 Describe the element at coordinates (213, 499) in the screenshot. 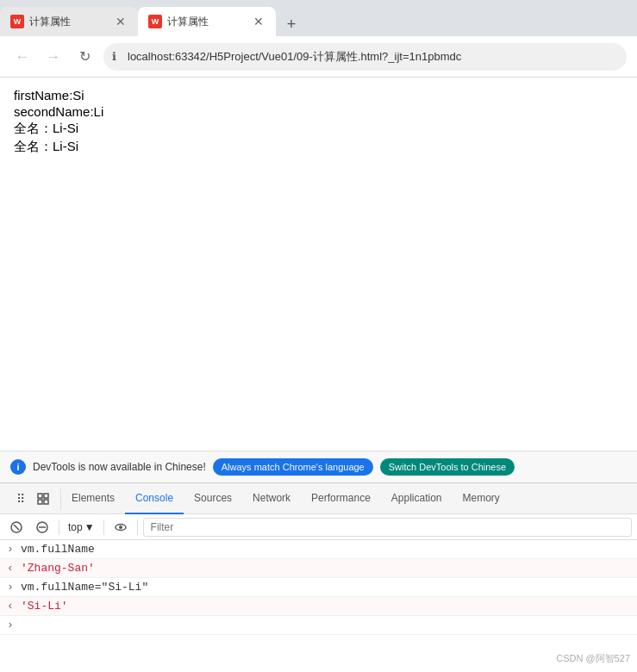

I see `tab-sources: Sources` at that location.